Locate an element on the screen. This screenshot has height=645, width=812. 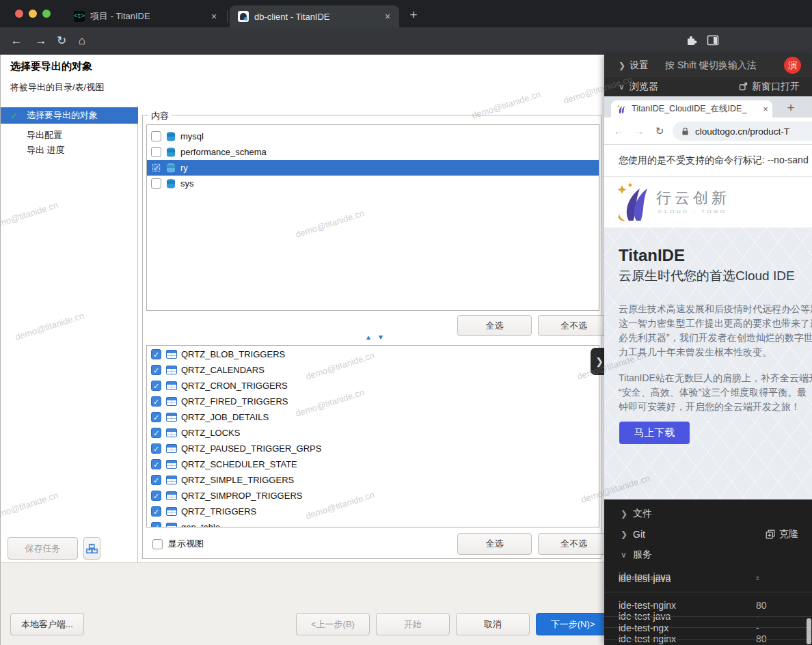
table-row: ✓QRTZ_LOCKS is located at coordinates (373, 433).